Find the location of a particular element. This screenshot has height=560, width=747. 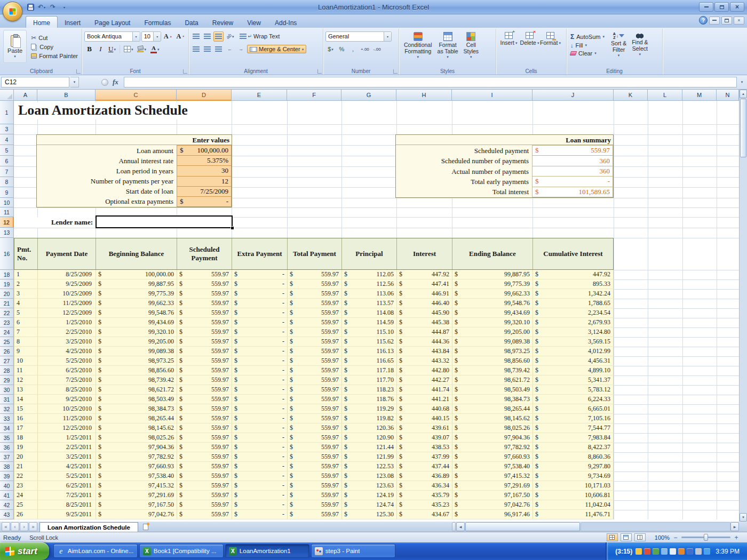

cell-beginning-balance: $98,621.72 is located at coordinates (137, 389).